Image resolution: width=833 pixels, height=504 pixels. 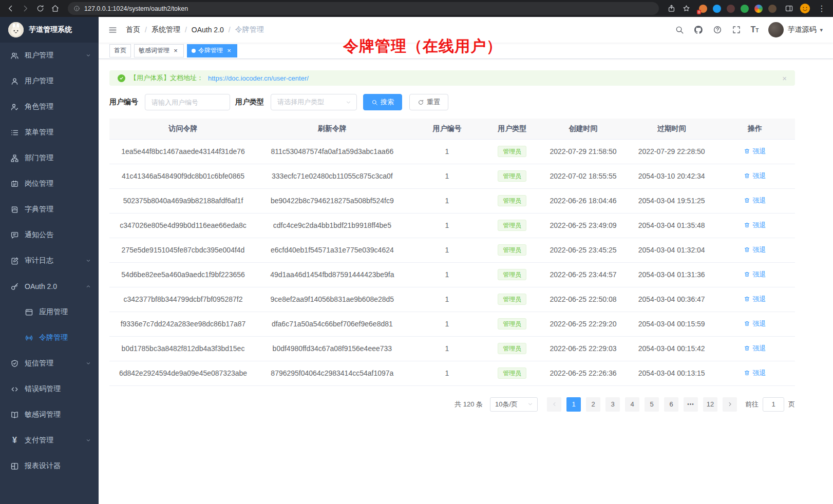 What do you see at coordinates (40, 8) in the screenshot?
I see `reload-icon` at bounding box center [40, 8].